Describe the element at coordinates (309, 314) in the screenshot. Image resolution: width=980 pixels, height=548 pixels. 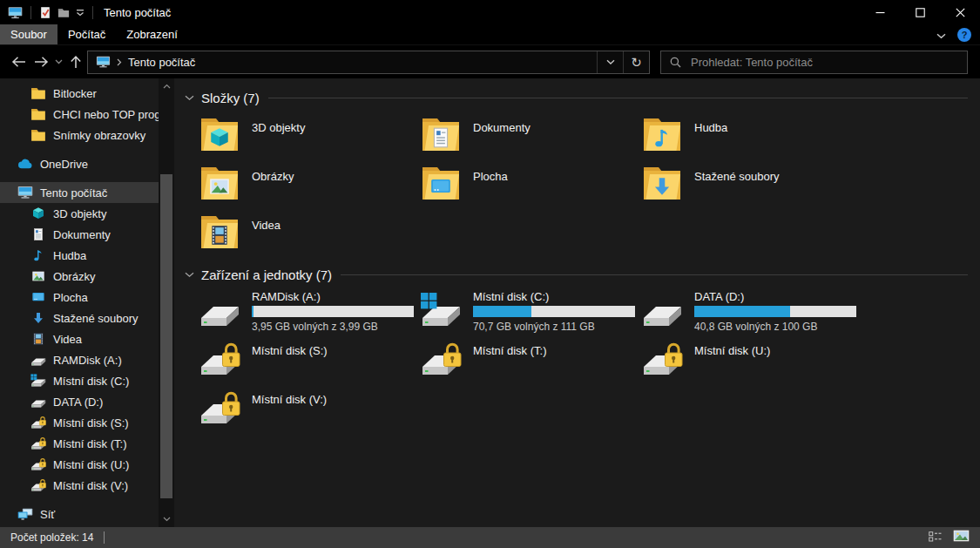
I see `drive-tile: RAMDisk (A:)3,95 GB volných z 3,99 GB` at that location.